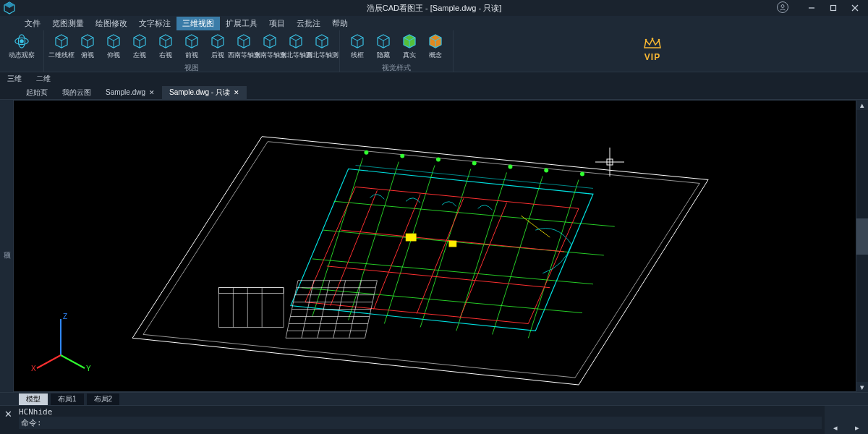 This screenshot has width=868, height=434. Describe the element at coordinates (88, 46) in the screenshot. I see `ribbon-btn-俯视: 俯视` at that location.